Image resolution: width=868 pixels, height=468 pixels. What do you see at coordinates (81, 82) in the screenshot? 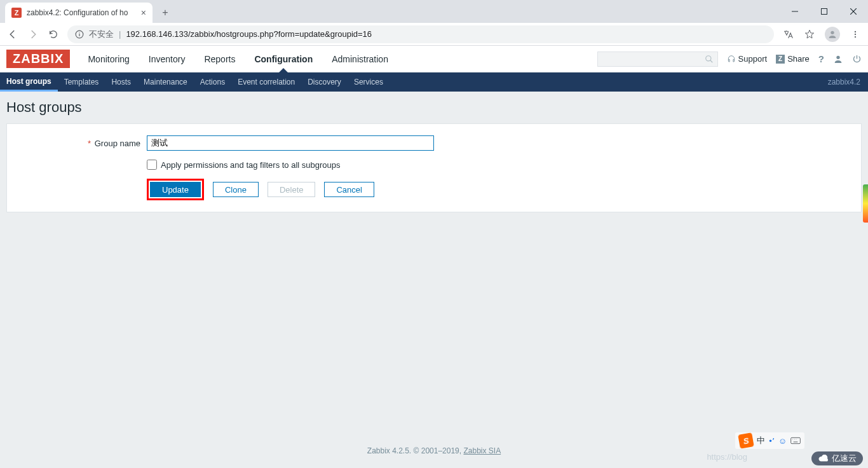
I see `subnav-templates: Templates` at bounding box center [81, 82].